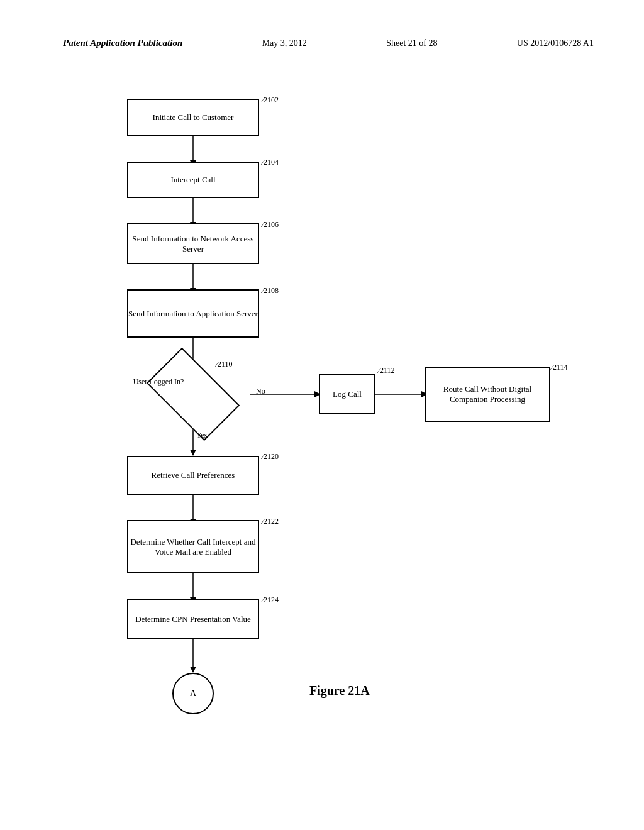 The height and width of the screenshot is (830, 644). What do you see at coordinates (193, 180) in the screenshot?
I see `node-2104: Intercept Call` at bounding box center [193, 180].